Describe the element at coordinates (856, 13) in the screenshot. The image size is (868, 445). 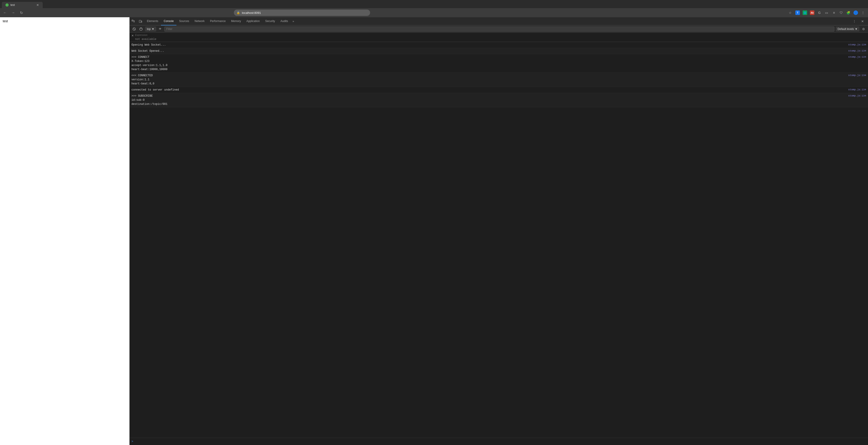
I see `user-profile-button: 👤` at that location.